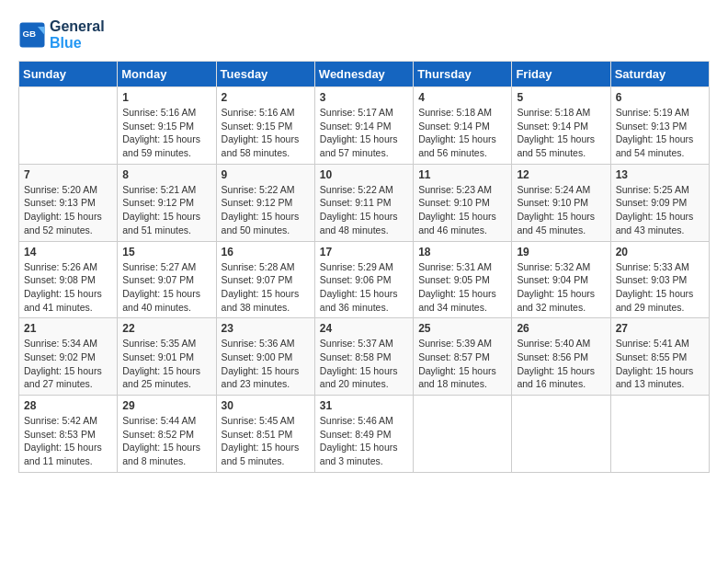 This screenshot has width=728, height=563. Describe the element at coordinates (166, 287) in the screenshot. I see `day-info: Sunrise: 5:27 AM Sunset: 9:07 PM Dayligh…` at that location.